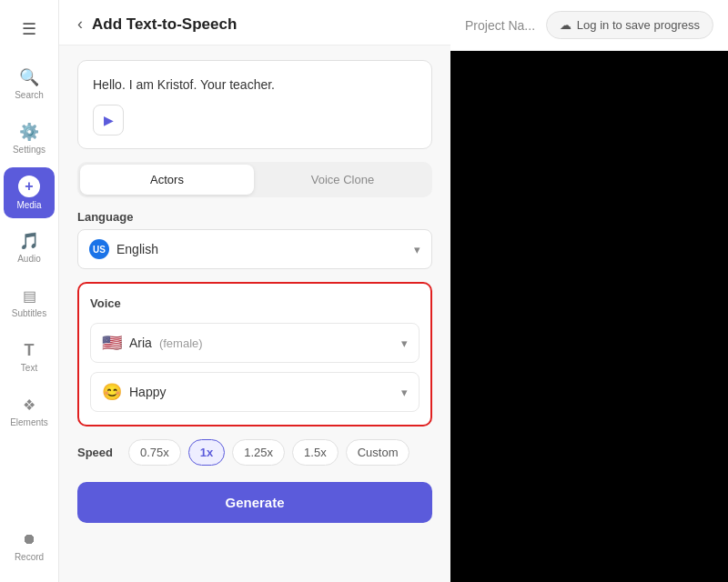 The image size is (728, 582). Describe the element at coordinates (80, 24) in the screenshot. I see `back-button: ‹` at that location.